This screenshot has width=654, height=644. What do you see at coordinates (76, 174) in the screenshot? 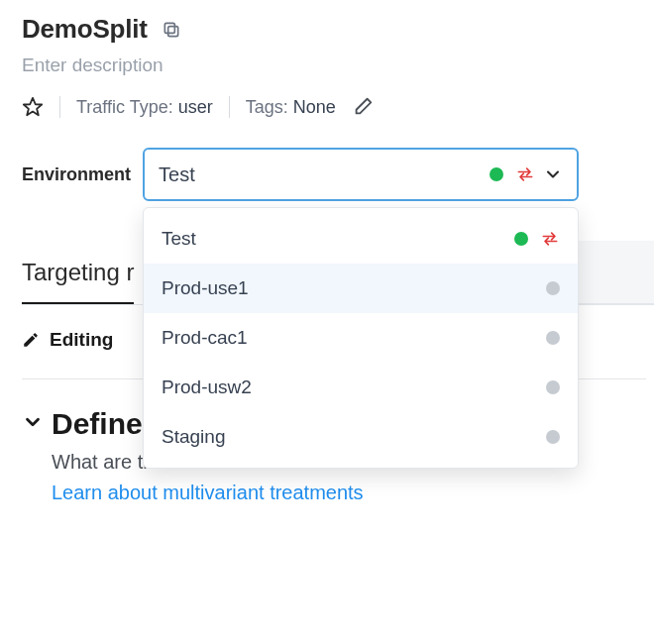
I see `environment-label: Environment` at bounding box center [76, 174].